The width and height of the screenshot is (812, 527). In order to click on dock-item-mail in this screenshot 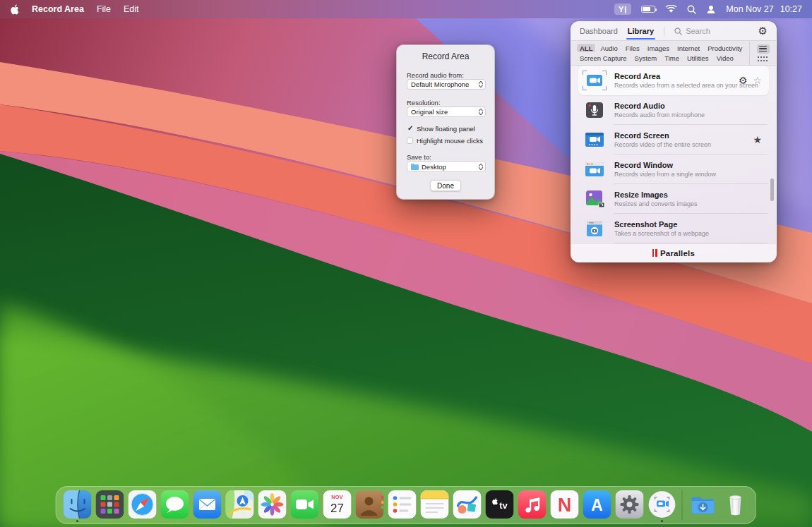, I will do `click(208, 505)`.